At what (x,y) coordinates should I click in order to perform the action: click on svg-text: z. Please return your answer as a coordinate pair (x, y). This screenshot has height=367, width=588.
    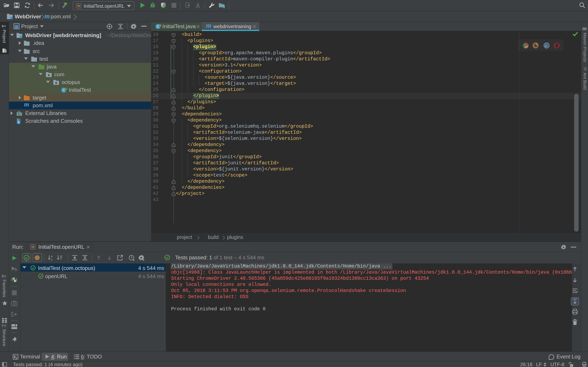
    Looking at the image, I should click on (52, 259).